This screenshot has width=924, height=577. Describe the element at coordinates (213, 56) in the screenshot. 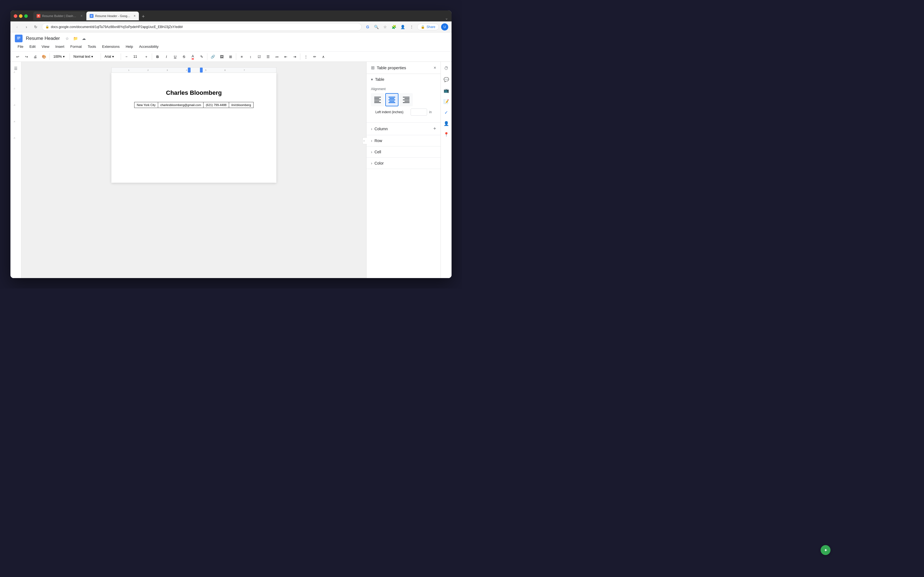

I see `link-button: 🔗` at that location.